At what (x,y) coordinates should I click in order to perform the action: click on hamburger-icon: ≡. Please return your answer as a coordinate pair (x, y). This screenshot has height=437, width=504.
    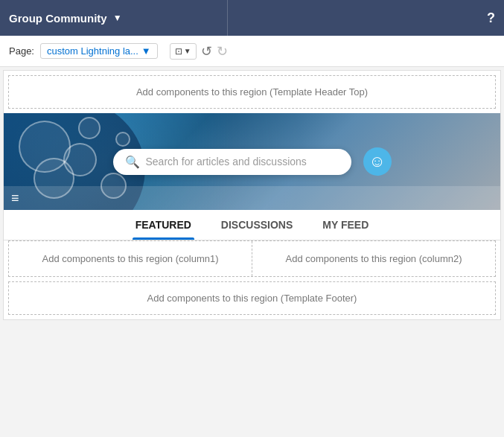
    Looking at the image, I should click on (15, 198).